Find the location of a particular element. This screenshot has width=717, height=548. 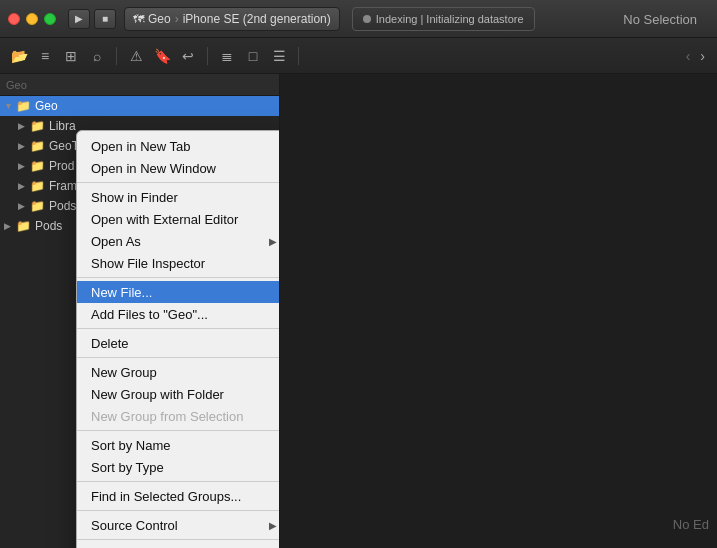

undo-icon: ↩ is located at coordinates (188, 56).